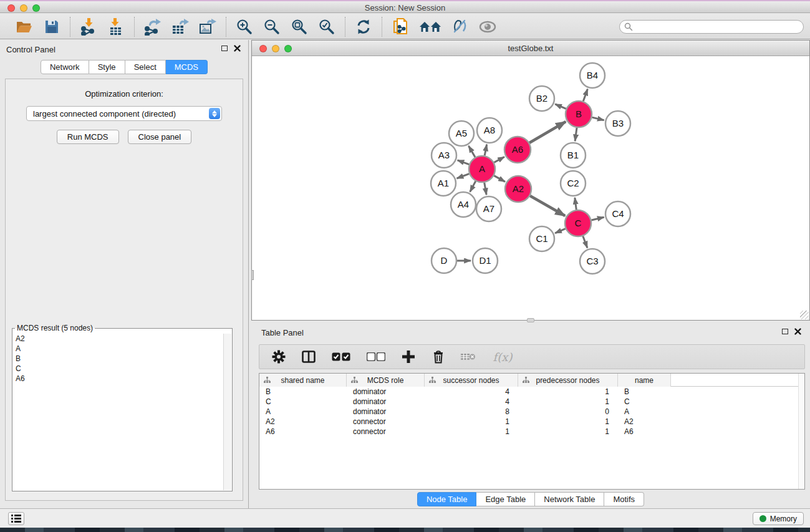 Image resolution: width=810 pixels, height=532 pixels. I want to click on column-header-name: name, so click(645, 380).